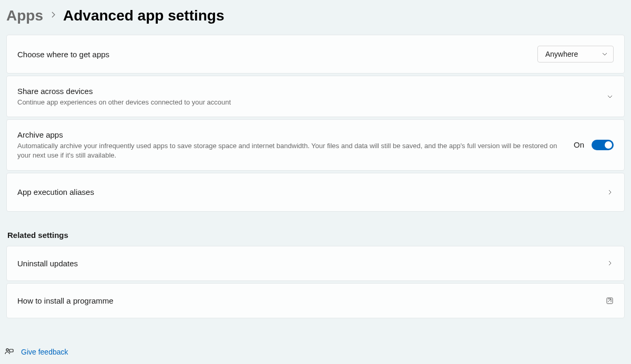 The width and height of the screenshot is (631, 364). What do you see at coordinates (306, 300) in the screenshot?
I see `setting-title: How to install a programme` at bounding box center [306, 300].